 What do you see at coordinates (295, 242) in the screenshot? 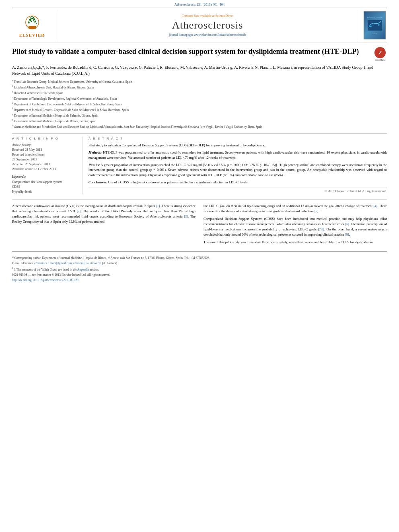
I see `body-para-4: The aim of this pilot study was to valid…` at bounding box center [295, 242].